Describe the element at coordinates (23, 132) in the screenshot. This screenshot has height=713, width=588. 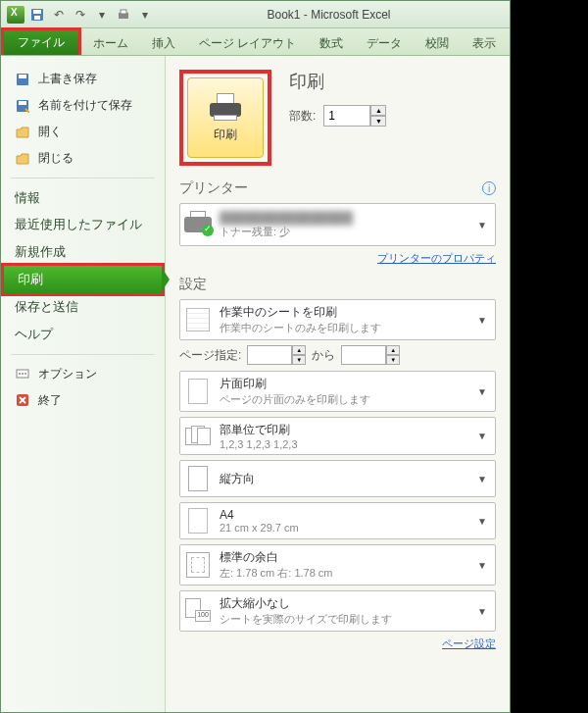
I see `folder-open-icon` at that location.